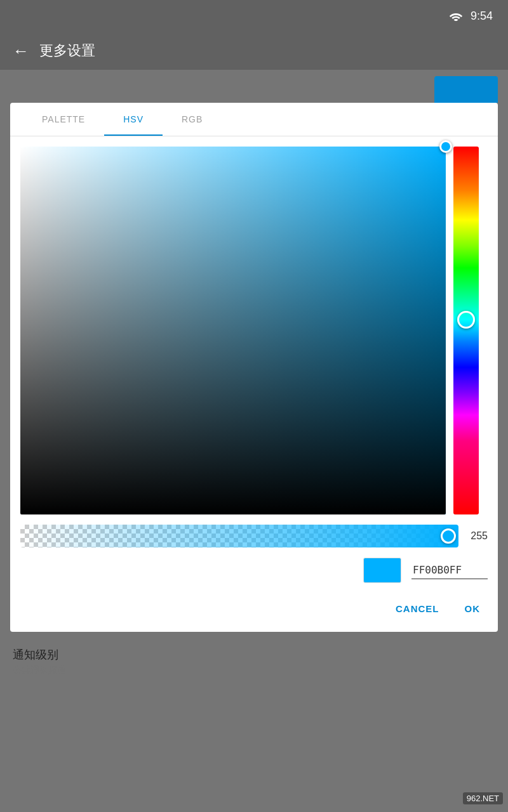 Image resolution: width=508 pixels, height=812 pixels. What do you see at coordinates (382, 570) in the screenshot?
I see `color-swatch` at bounding box center [382, 570].